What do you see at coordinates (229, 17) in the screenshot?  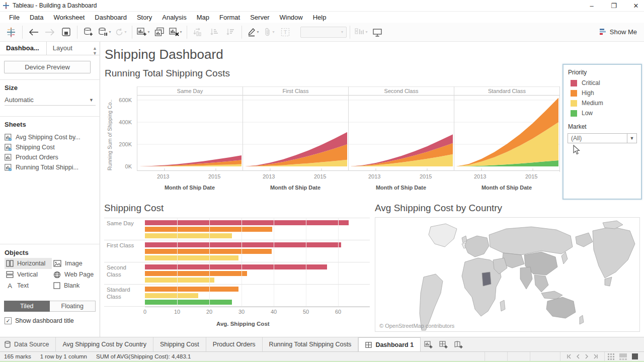 I see `menu-format: Format` at bounding box center [229, 17].